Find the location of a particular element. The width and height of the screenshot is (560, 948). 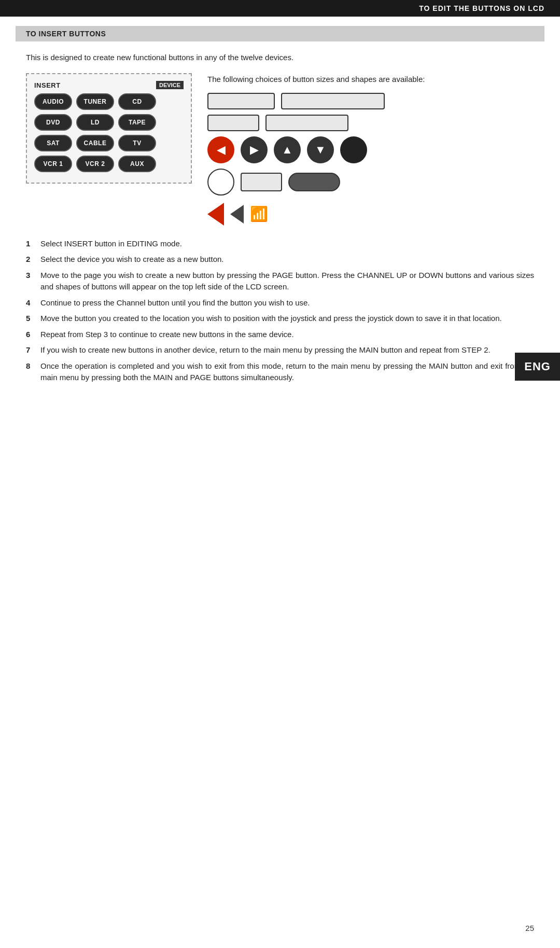

instr-num-3: 3 is located at coordinates (33, 281).